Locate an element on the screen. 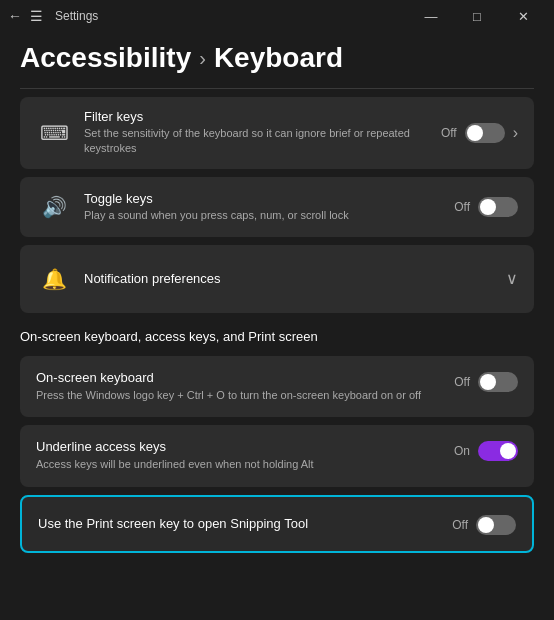  maximize-button: □ is located at coordinates (477, 16).